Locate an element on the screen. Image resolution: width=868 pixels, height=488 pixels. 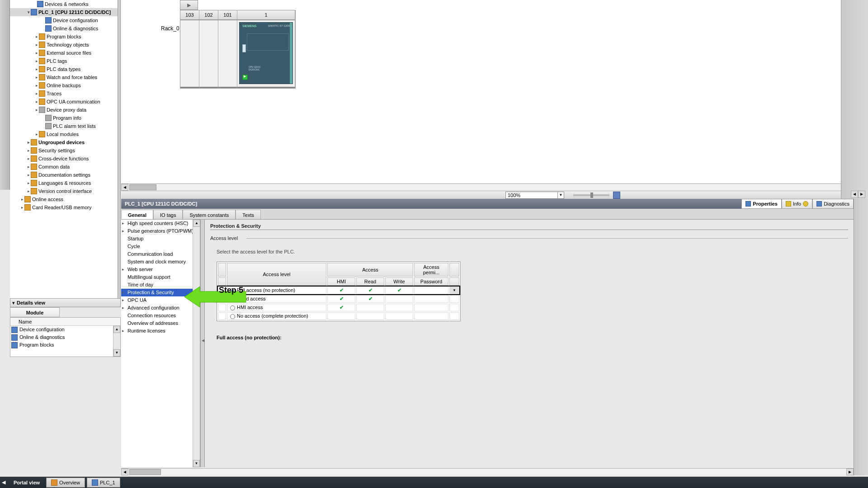
tree-item: ▸OPC UA communication is located at coordinates (65, 102).